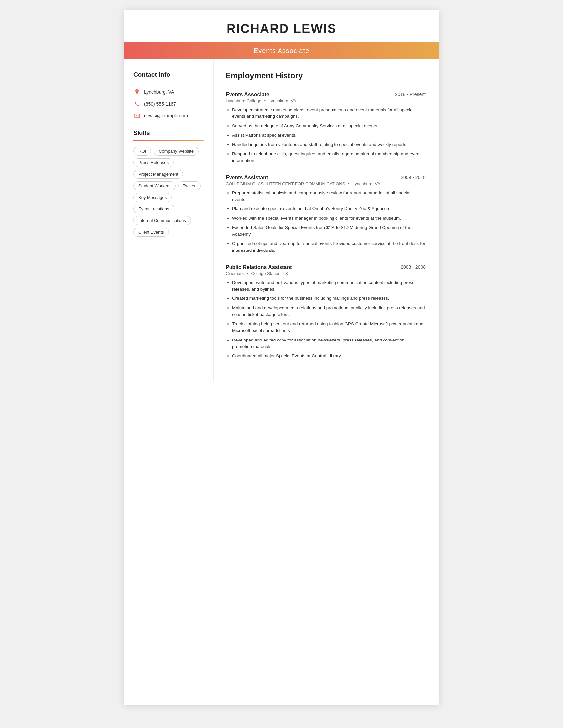 This screenshot has height=728, width=563. Describe the element at coordinates (169, 95) in the screenshot. I see `contact-section: Contact Info Lynchburg, VA` at that location.